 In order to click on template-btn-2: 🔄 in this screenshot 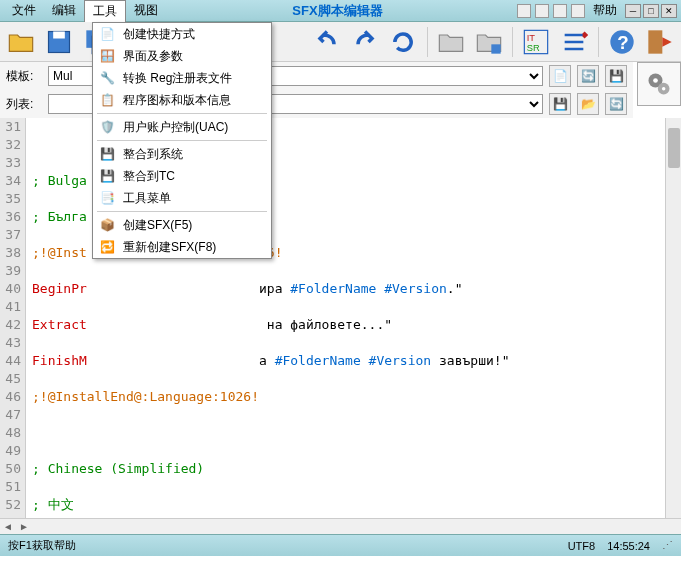, I will do `click(588, 76)`.